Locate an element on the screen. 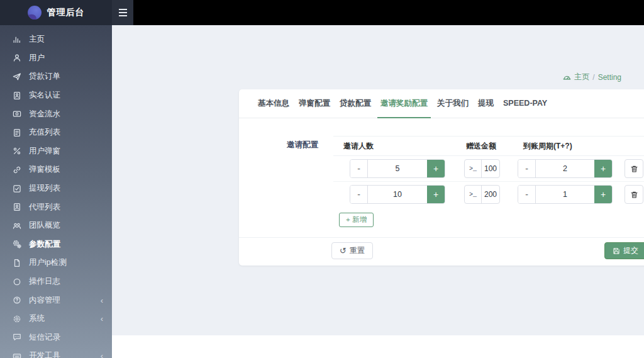  sidebar-item-10: 团队概览 ‹ is located at coordinates (56, 226).